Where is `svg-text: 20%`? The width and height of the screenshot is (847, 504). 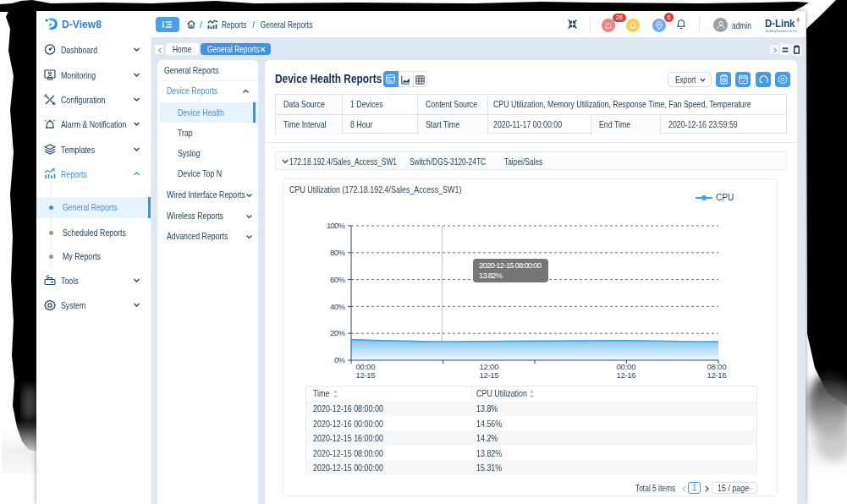 svg-text: 20% is located at coordinates (338, 333).